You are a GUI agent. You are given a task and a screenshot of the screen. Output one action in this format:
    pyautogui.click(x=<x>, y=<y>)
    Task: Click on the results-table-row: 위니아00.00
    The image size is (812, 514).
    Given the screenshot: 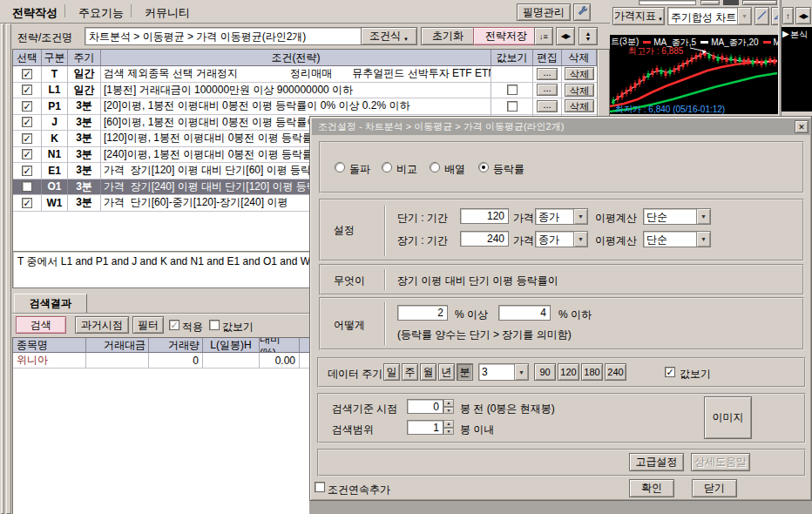 What is the action you would take?
    pyautogui.click(x=183, y=361)
    